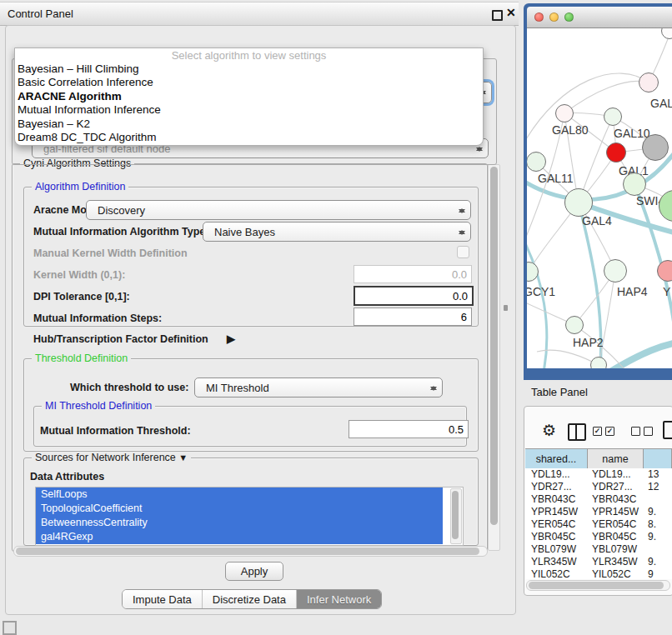  I want to click on collapse-down-icon: ▼, so click(183, 458).